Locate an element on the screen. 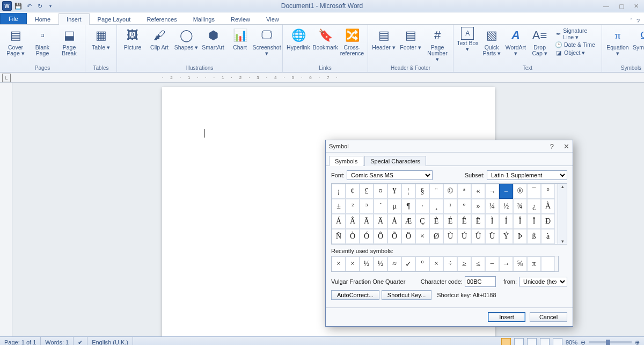 Image resolution: width=644 pixels, height=345 pixels. hyperlink-button: 🌐Hyperlink is located at coordinates (298, 45).